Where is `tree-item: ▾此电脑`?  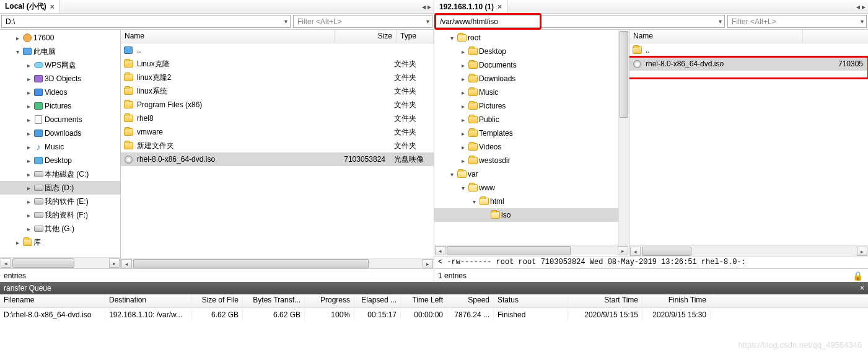 tree-item: ▾此电脑 is located at coordinates (60, 51).